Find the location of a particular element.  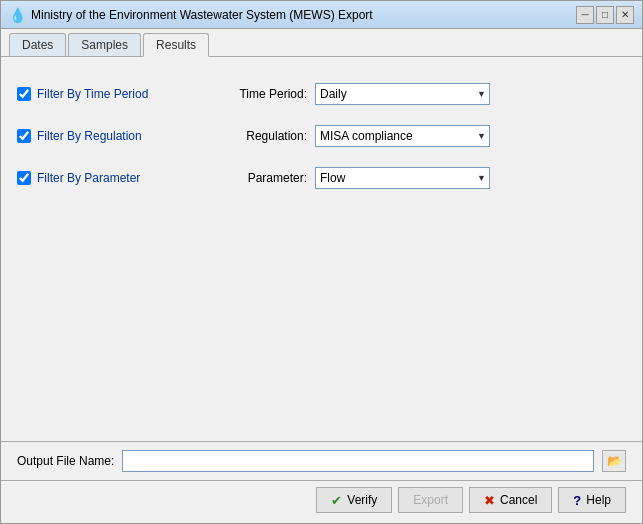

filter-parameter-control: Parameter: Flow pH BOD TSS is located at coordinates (354, 178).